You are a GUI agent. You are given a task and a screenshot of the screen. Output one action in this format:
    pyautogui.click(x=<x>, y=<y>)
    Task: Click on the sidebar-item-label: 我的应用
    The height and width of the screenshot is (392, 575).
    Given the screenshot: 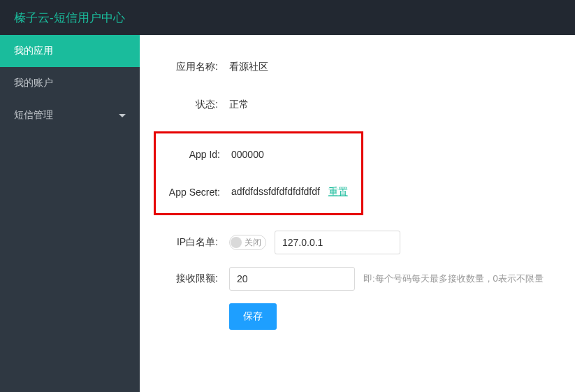 What is the action you would take?
    pyautogui.click(x=34, y=51)
    